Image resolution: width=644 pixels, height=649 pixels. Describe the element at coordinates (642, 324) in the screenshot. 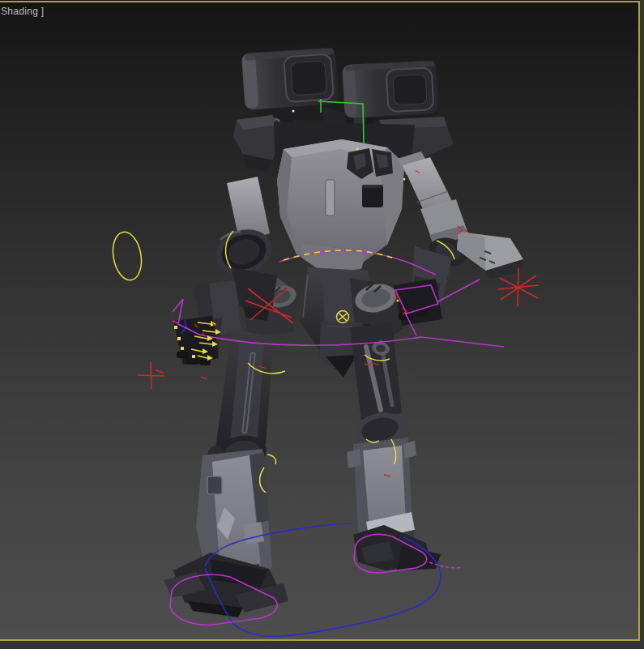

I see `outside-viewport-right` at that location.